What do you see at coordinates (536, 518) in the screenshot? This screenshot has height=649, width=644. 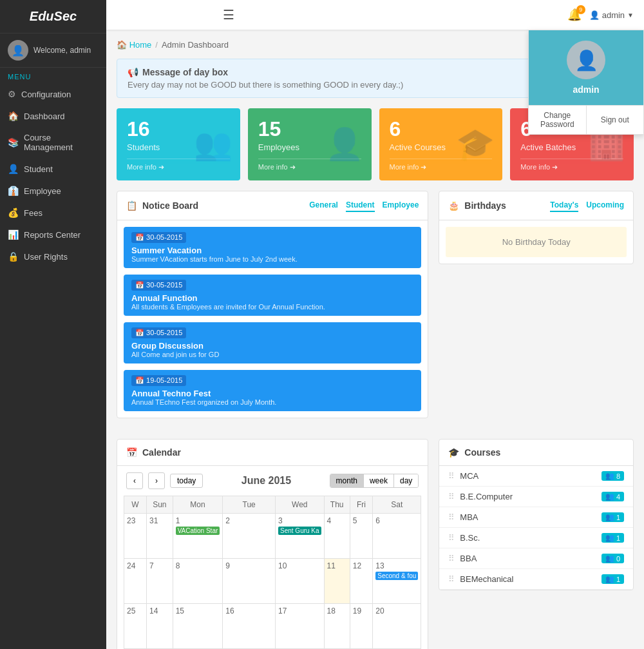 I see `list-item: ⠿ MBA 👥 1` at bounding box center [536, 518].